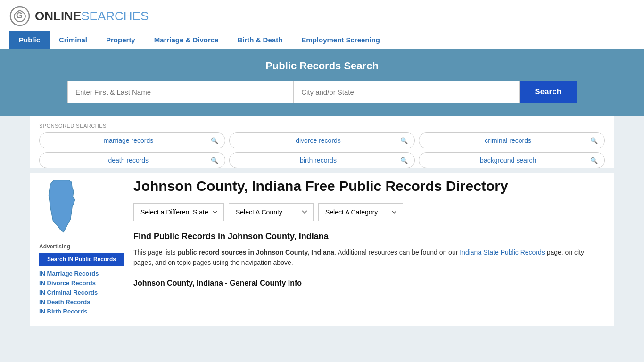 This screenshot has width=644, height=362. Describe the element at coordinates (29, 40) in the screenshot. I see `nav-public: Public` at that location.